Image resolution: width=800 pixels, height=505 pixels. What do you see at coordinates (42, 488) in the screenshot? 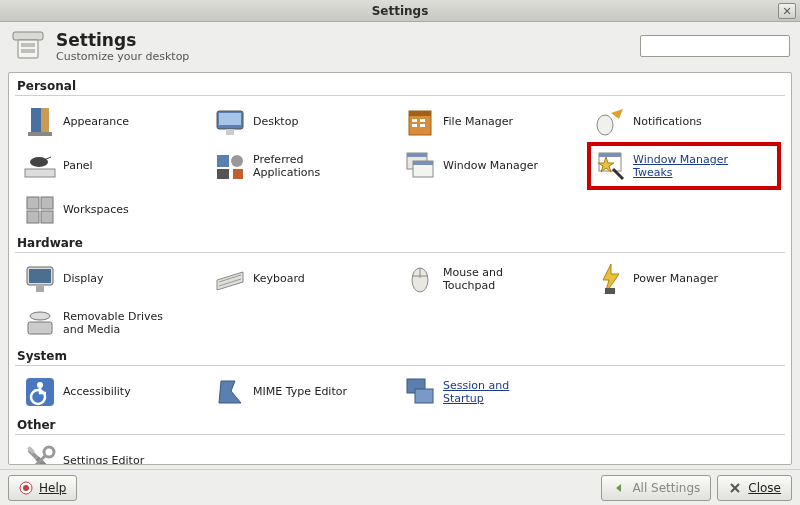
I see `help-button: Help` at bounding box center [42, 488].